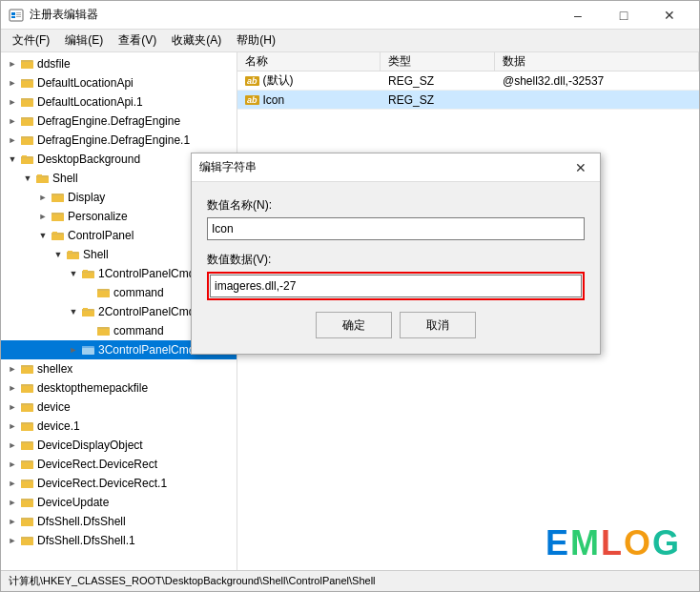 This screenshot has height=592, width=700. Describe the element at coordinates (118, 464) in the screenshot. I see `tree-item-devicerect: ► DeviceRect.DeviceRect` at that location.